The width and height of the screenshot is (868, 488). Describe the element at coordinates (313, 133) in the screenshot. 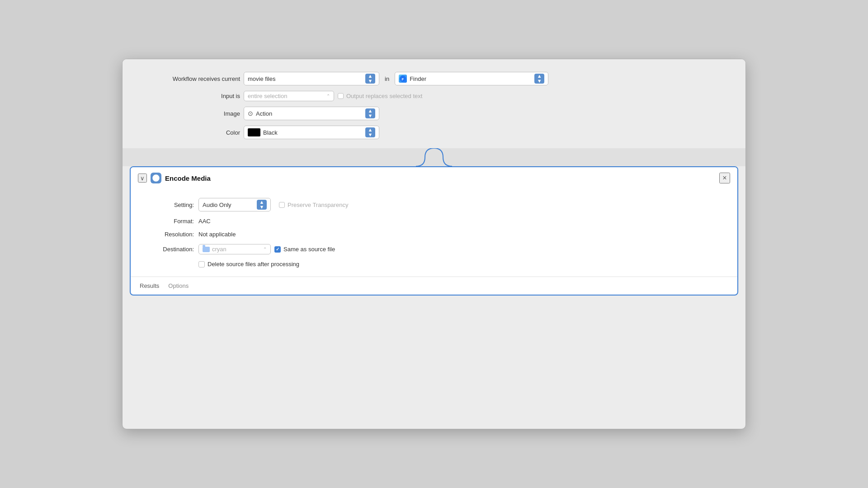

I see `color-value: Black` at that location.